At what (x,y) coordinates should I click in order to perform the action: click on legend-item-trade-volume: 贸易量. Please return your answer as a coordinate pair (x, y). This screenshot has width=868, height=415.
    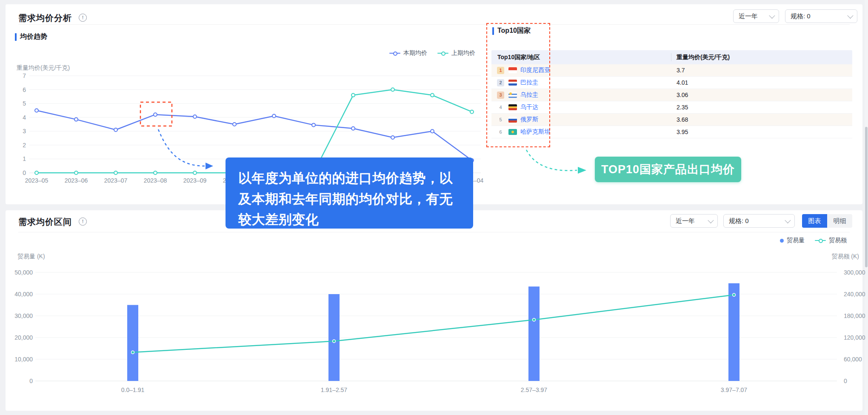
    Looking at the image, I should click on (792, 240).